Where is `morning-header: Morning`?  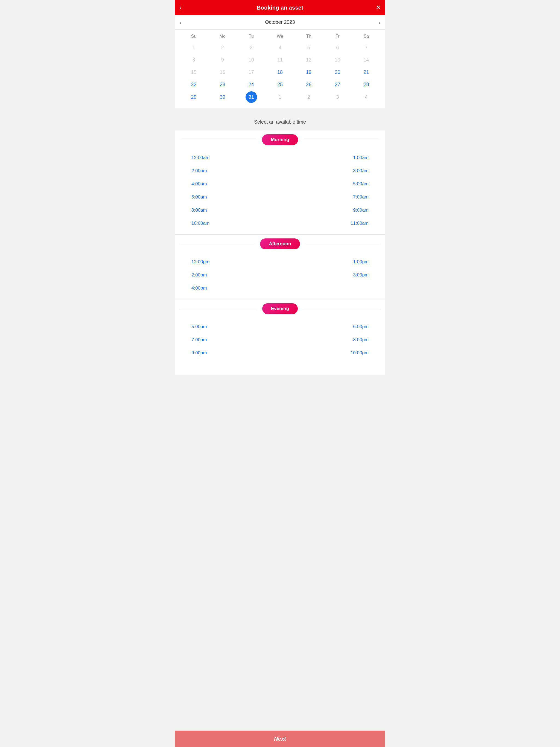 morning-header: Morning is located at coordinates (280, 140).